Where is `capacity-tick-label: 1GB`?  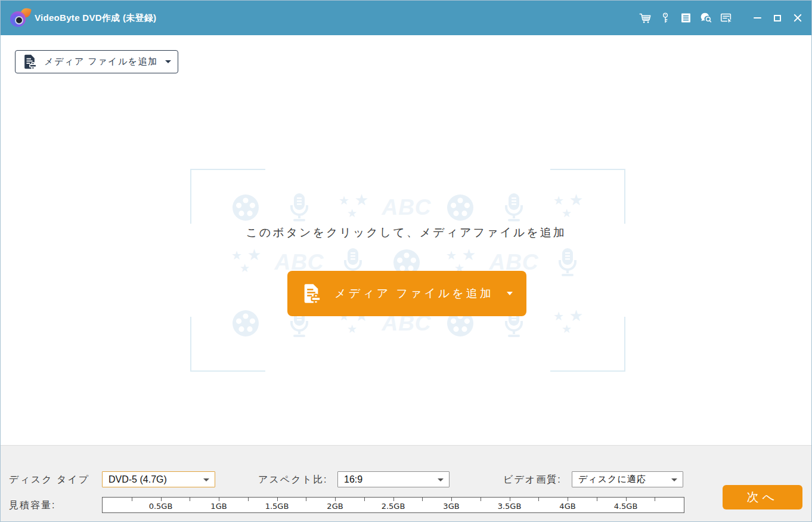
capacity-tick-label: 1GB is located at coordinates (218, 506).